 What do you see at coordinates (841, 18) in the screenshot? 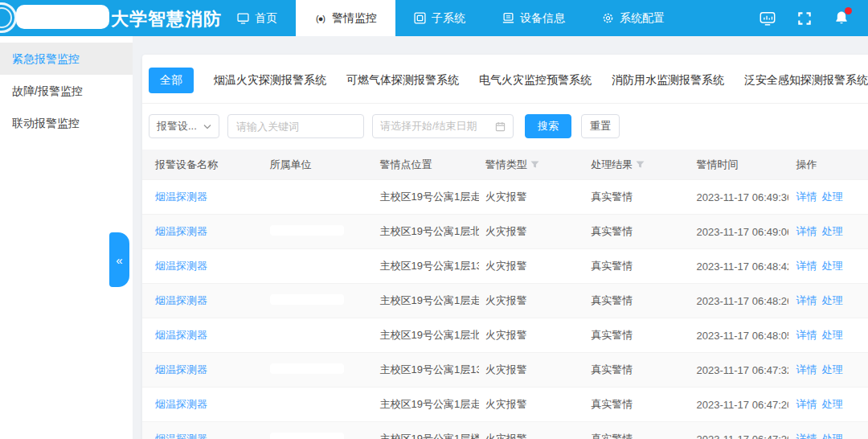
I see `bell-icon` at bounding box center [841, 18].